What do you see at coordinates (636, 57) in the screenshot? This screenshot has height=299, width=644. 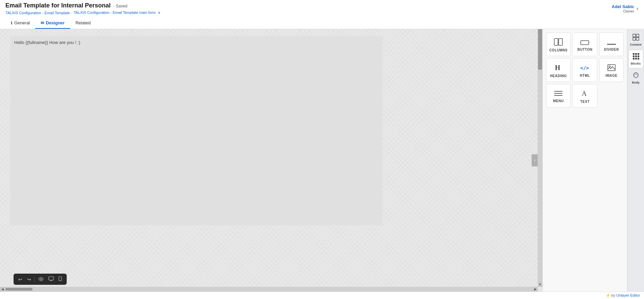 I see `blocks-icon` at bounding box center [636, 57].